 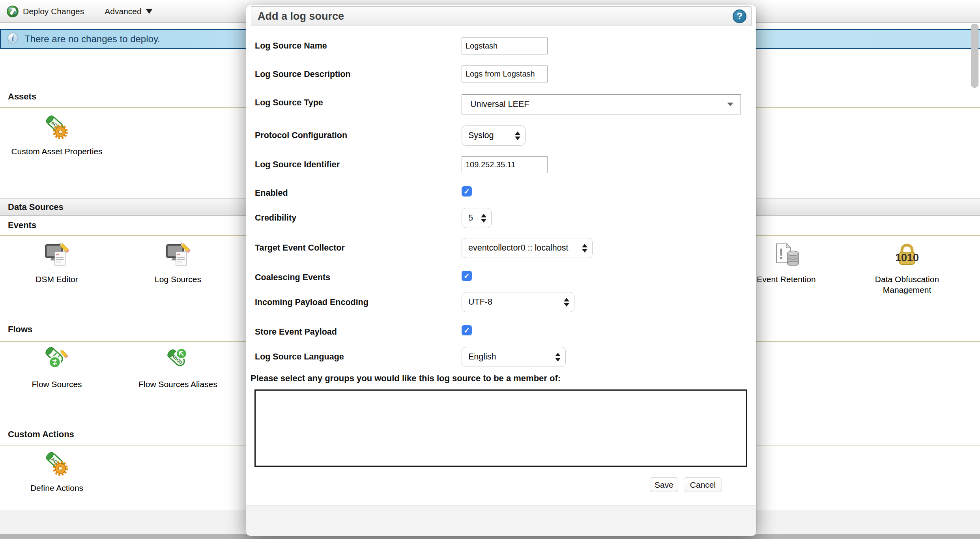 What do you see at coordinates (149, 11) in the screenshot?
I see `advanced-caret-icon` at bounding box center [149, 11].